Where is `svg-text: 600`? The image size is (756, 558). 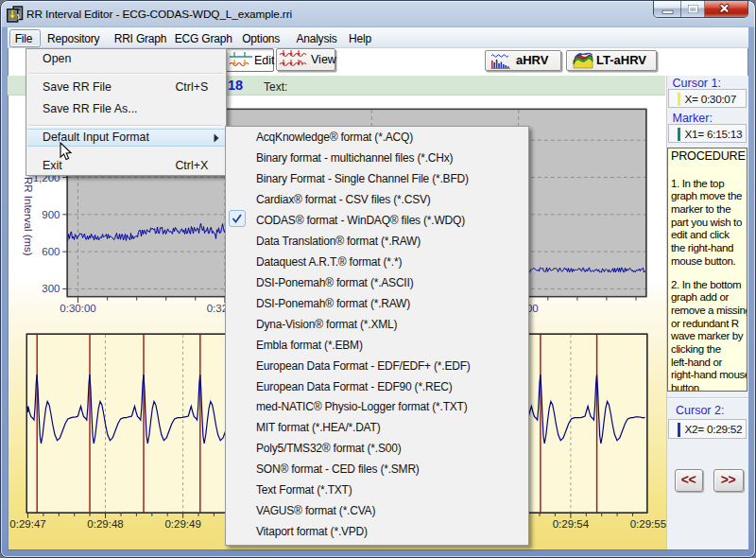
svg-text: 600 is located at coordinates (51, 252).